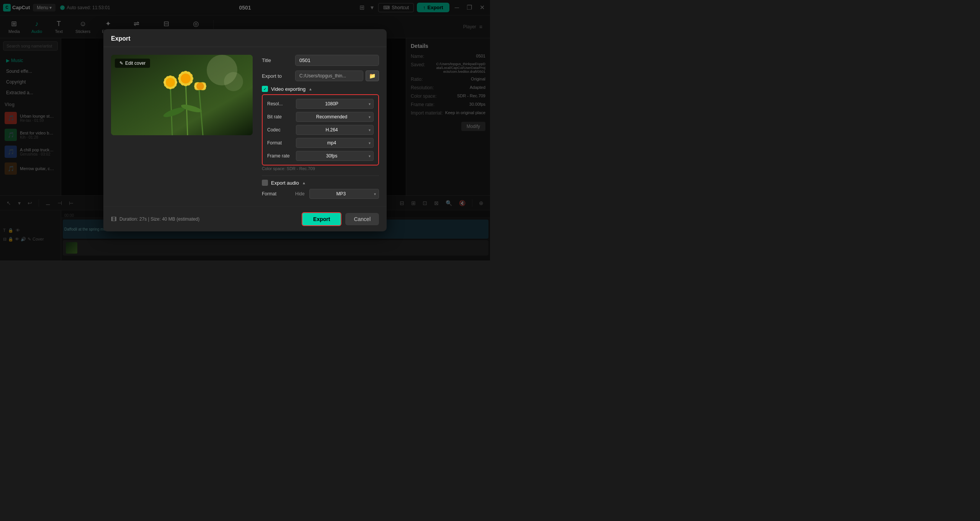 The width and height of the screenshot is (980, 521). Describe the element at coordinates (276, 76) in the screenshot. I see `export-to-label: Export to` at that location.